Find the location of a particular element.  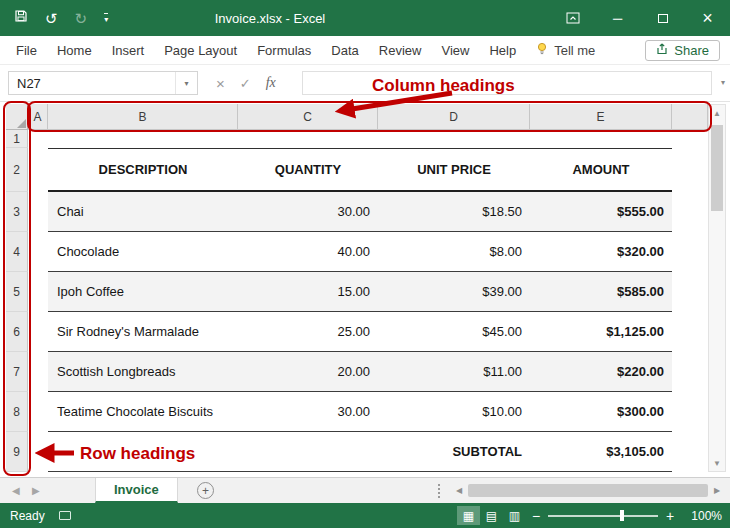

cell-unit-price-header: UNIT PRICE is located at coordinates (454, 170).